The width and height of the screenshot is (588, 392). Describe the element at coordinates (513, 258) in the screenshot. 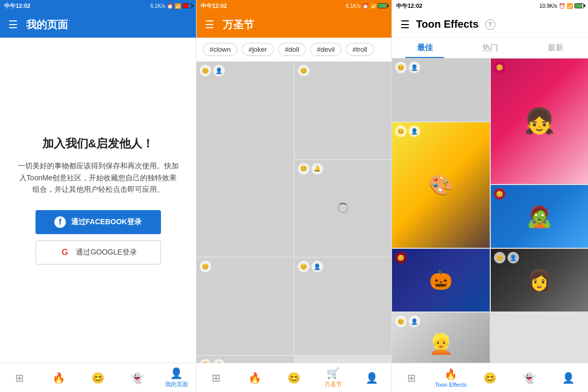

I see `user-icon-3-woman: 👤` at that location.